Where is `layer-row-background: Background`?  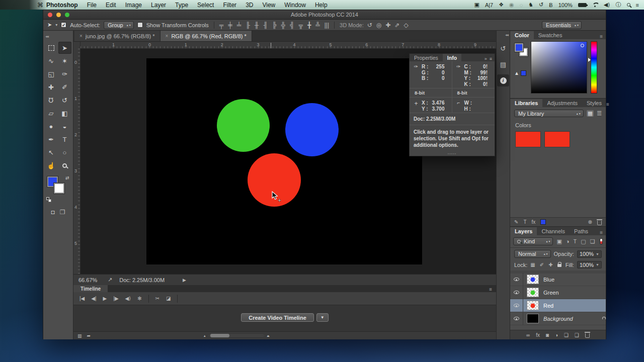
layer-row-background: Background is located at coordinates (558, 319).